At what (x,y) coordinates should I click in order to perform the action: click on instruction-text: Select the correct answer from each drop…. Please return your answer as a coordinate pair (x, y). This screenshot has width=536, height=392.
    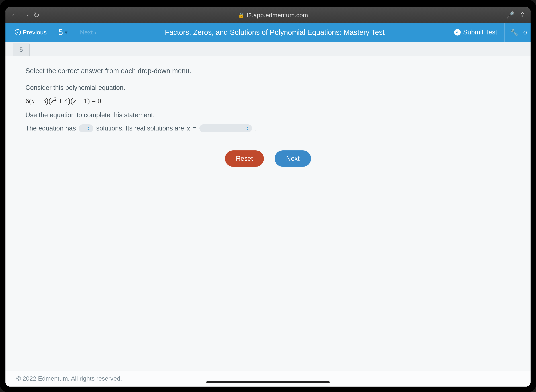
    Looking at the image, I should click on (268, 71).